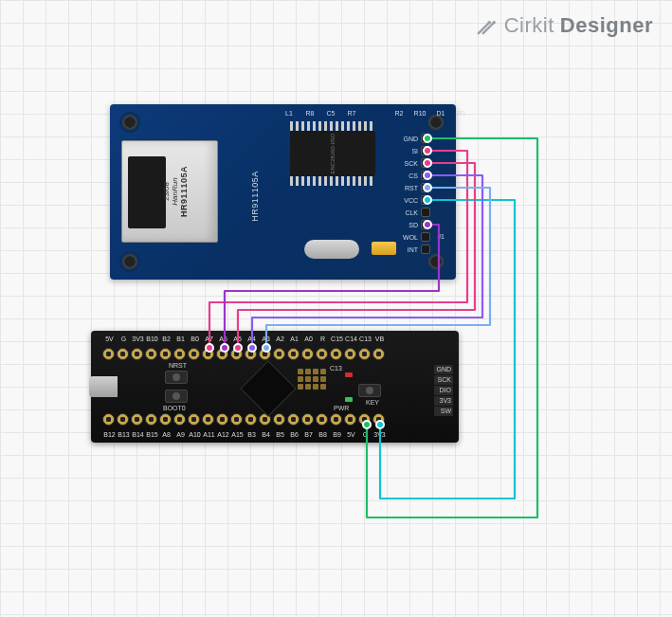 This screenshot has width=672, height=617. I want to click on stm-bot-pin-b6, so click(294, 419).